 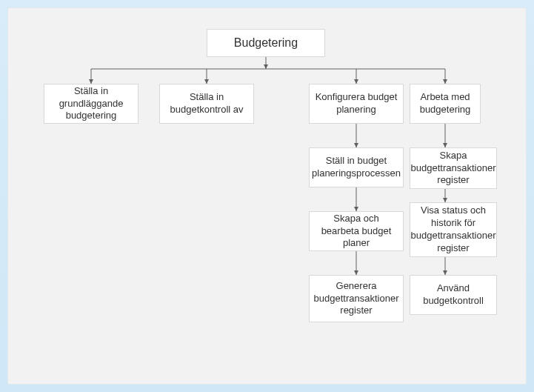 What do you see at coordinates (453, 295) in the screenshot?
I see `node-use-budget-control: Använd budgetkontroll` at bounding box center [453, 295].